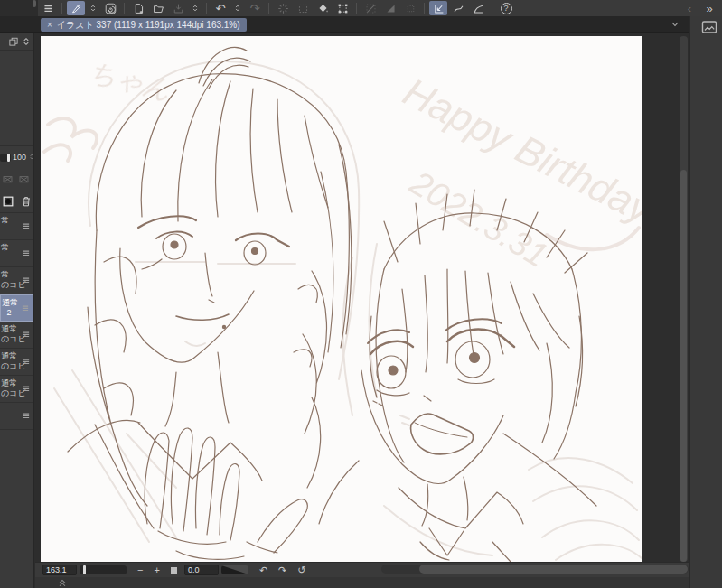 This screenshot has width=722, height=588. I want to click on vertical-scrollbar-thumb, so click(683, 366).